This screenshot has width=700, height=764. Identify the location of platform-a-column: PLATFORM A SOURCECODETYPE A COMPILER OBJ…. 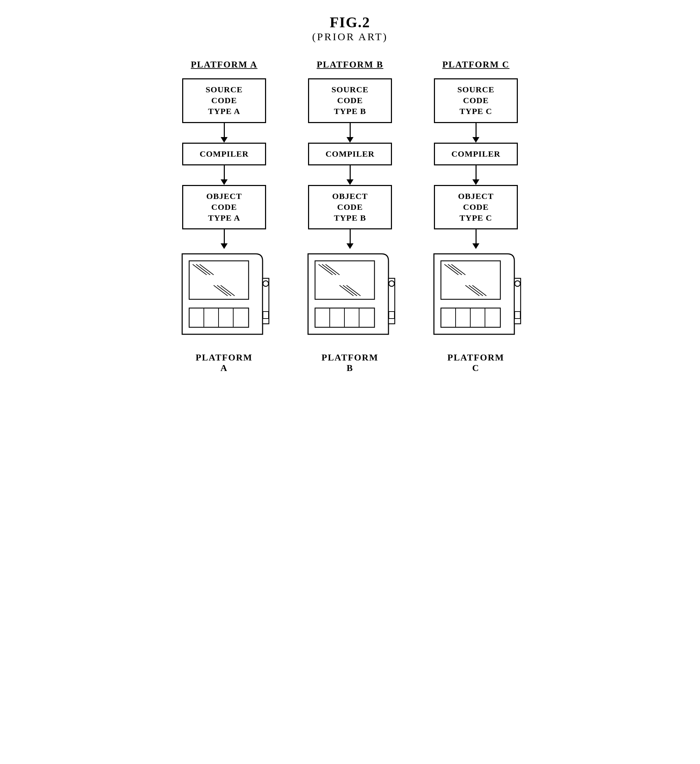
(224, 216).